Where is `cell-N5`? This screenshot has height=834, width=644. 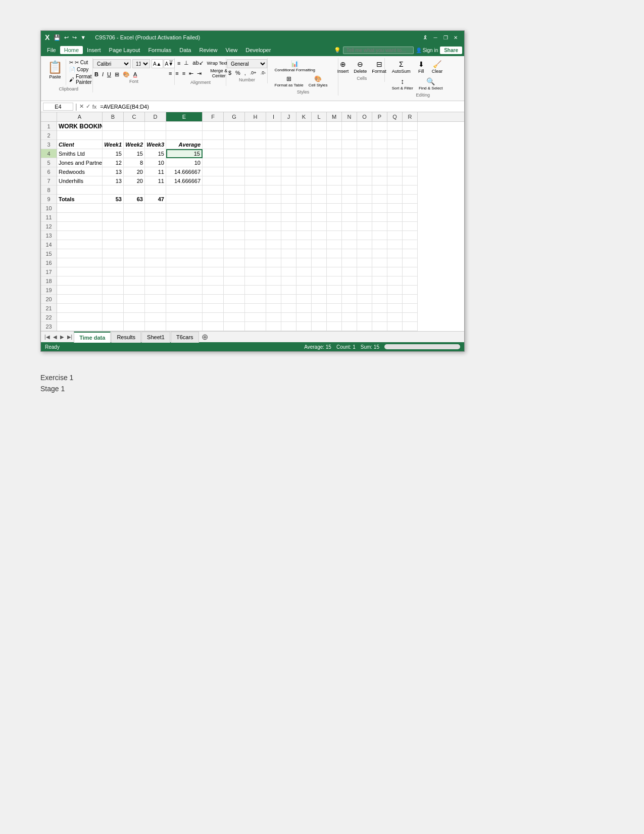
cell-N5 is located at coordinates (350, 163).